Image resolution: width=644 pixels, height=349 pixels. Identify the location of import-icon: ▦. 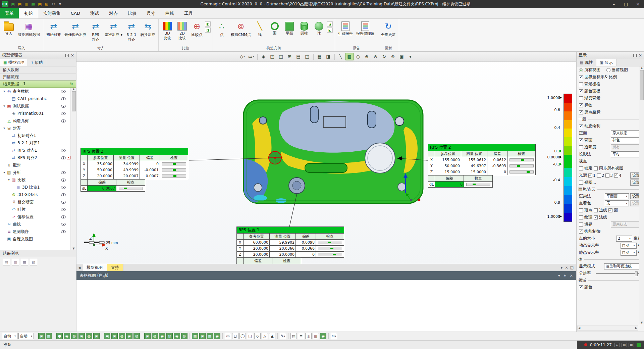
(33, 4).